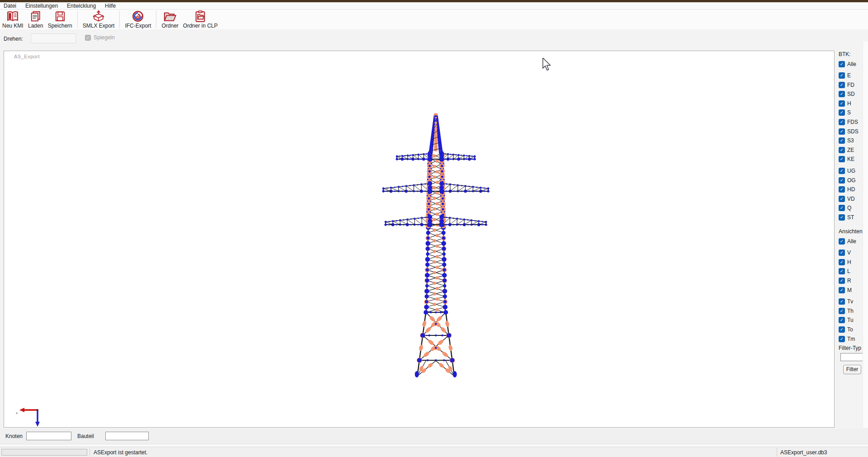 The image size is (868, 457). Describe the element at coordinates (99, 19) in the screenshot. I see `toolbar-smlx-export-button: SMLX Export` at that location.